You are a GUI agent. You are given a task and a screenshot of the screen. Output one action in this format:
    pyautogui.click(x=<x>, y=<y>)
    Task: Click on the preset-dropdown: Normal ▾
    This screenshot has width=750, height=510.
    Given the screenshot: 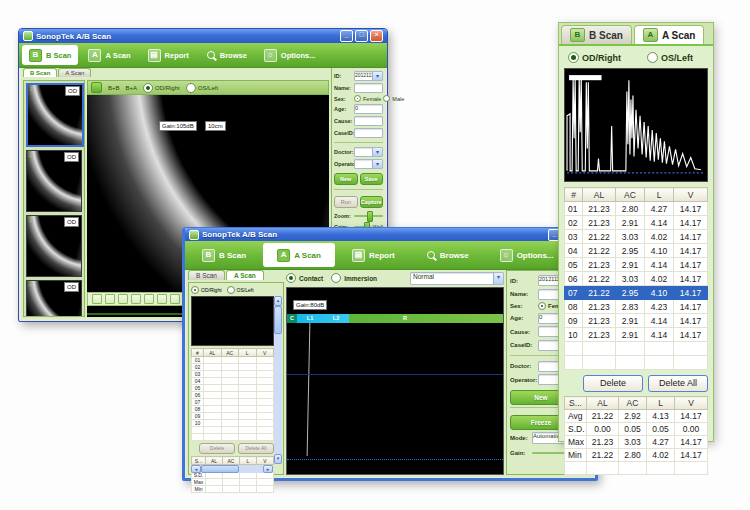 What is the action you would take?
    pyautogui.click(x=457, y=278)
    